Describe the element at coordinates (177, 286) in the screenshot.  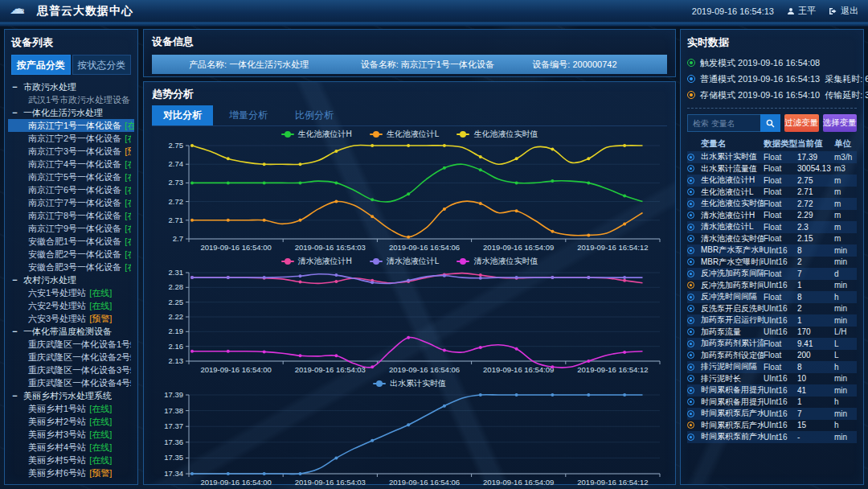
I see `svg-text: 2.28` at that location.